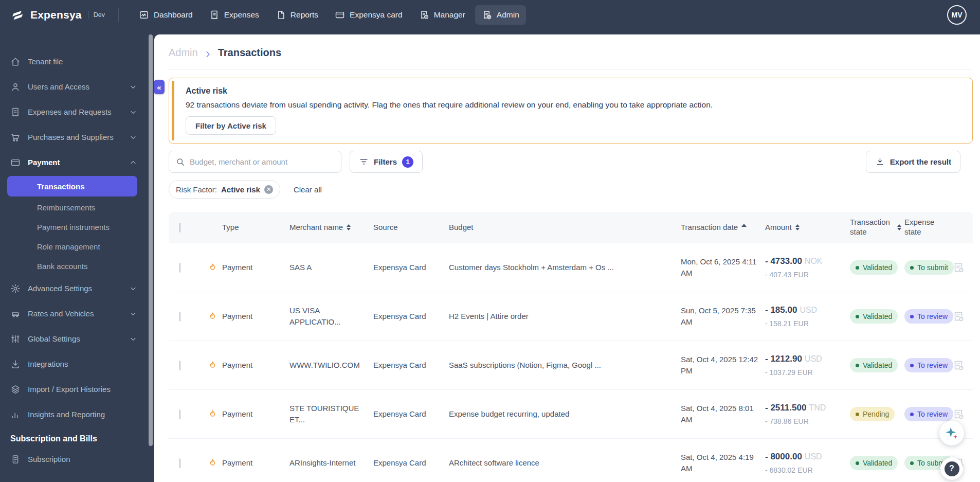 The image size is (980, 482). Describe the element at coordinates (369, 15) in the screenshot. I see `topnav-item-expensya-card: Expensya card` at that location.